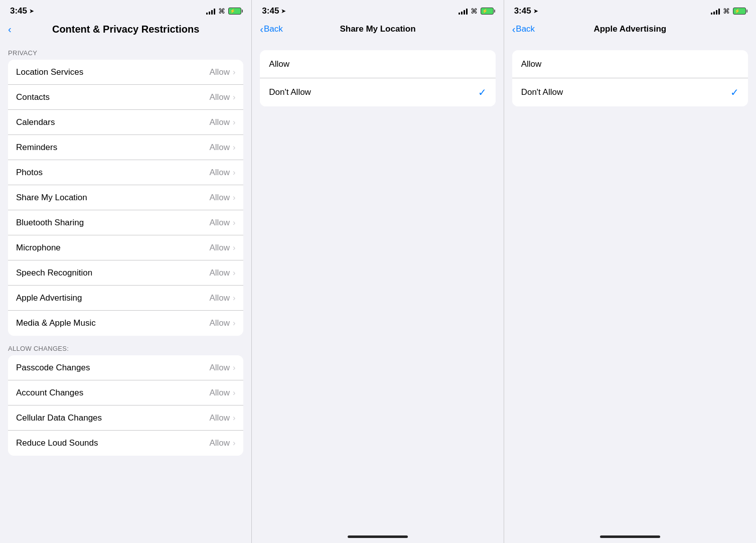  I want to click on page-title-3: Apple Advertising, so click(630, 29).